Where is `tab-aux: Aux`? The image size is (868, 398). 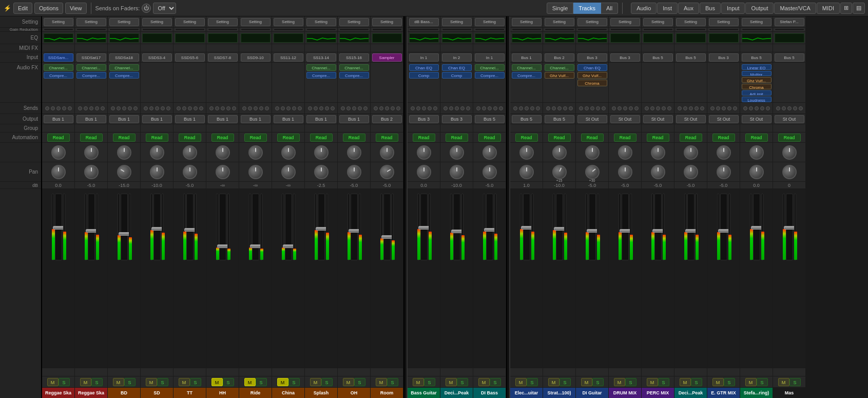
tab-aux: Aux is located at coordinates (689, 8).